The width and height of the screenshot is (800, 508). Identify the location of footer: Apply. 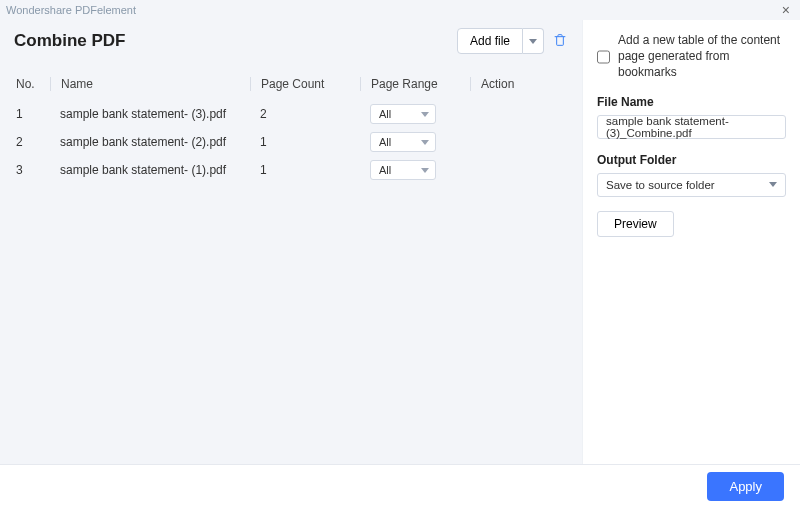
(400, 486).